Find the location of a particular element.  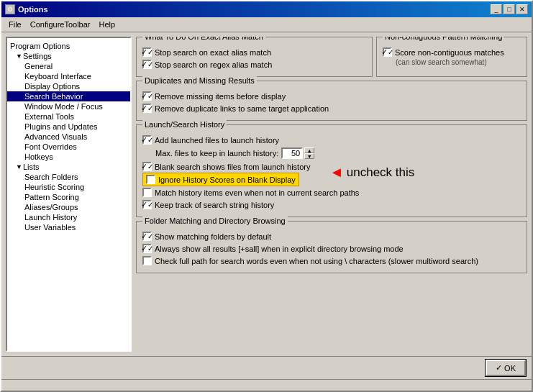

tree-label: Keyboard Interface is located at coordinates (58, 76).